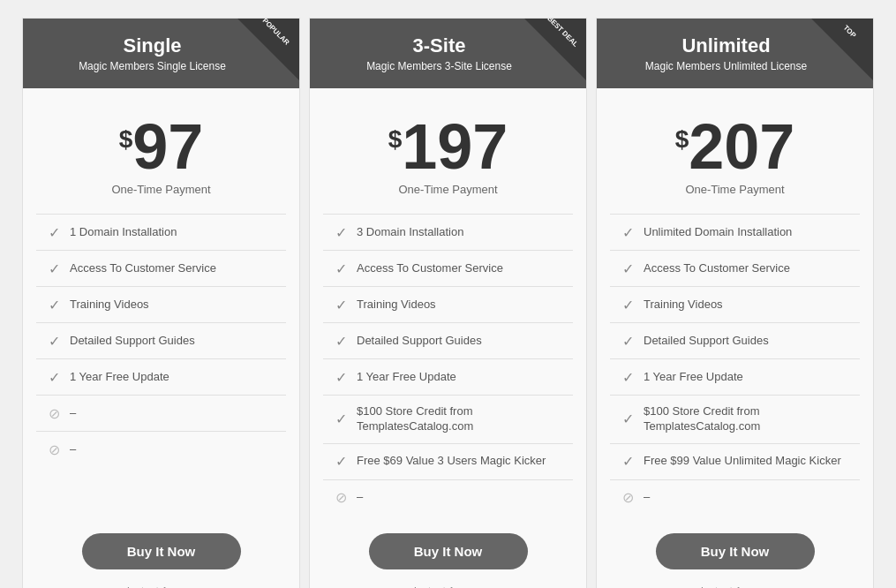 The width and height of the screenshot is (896, 588). I want to click on price-section: $197One-Time Payment, so click(448, 151).